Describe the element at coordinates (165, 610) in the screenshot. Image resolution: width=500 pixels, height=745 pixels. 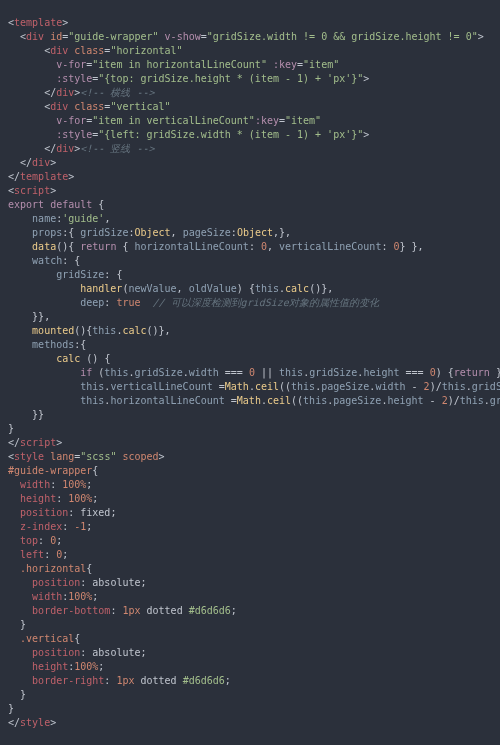
I see `code-token-cssval: dotted` at that location.